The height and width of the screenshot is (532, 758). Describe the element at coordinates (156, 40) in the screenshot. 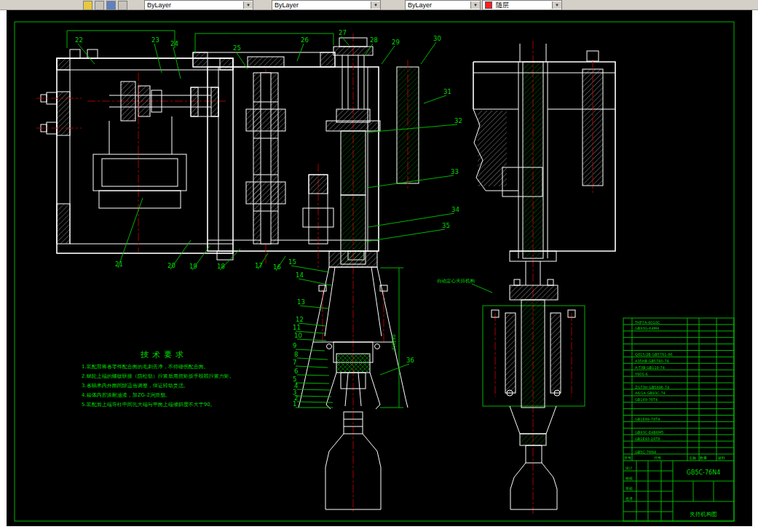

I see `svg-text: 23` at that location.